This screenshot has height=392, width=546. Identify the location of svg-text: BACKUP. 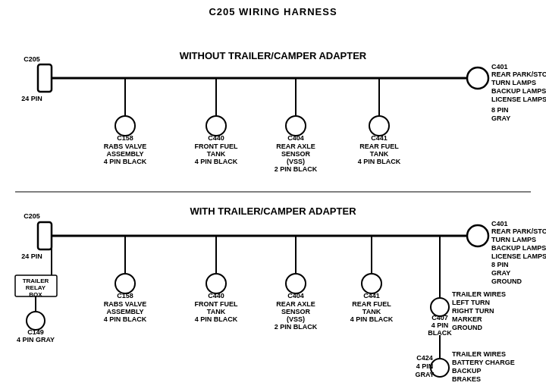
(467, 371).